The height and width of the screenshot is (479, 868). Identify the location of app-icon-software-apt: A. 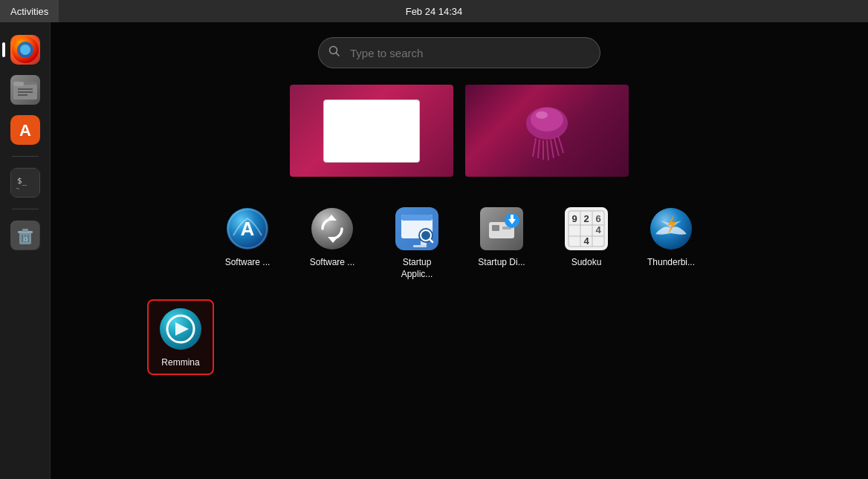
(247, 229).